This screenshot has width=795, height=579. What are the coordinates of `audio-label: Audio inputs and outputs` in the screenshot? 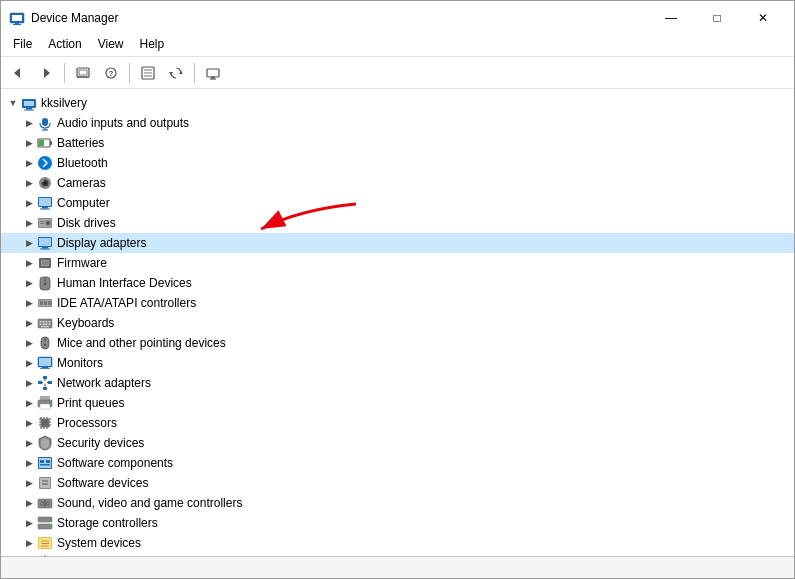 It's located at (123, 123).